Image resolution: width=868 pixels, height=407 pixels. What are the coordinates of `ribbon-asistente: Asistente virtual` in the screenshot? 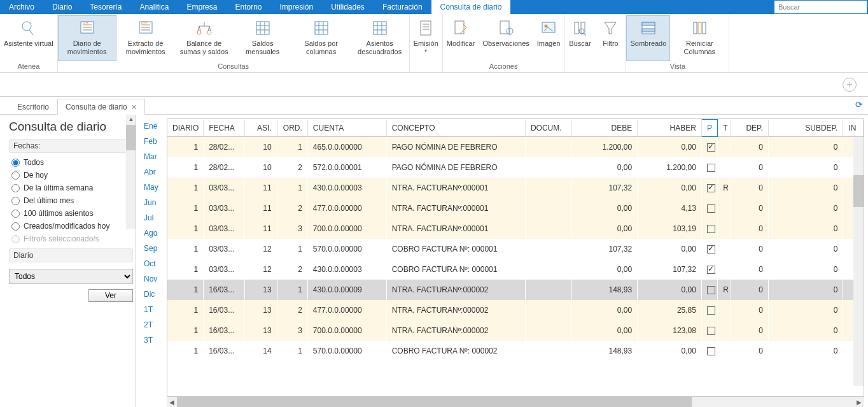 It's located at (29, 38).